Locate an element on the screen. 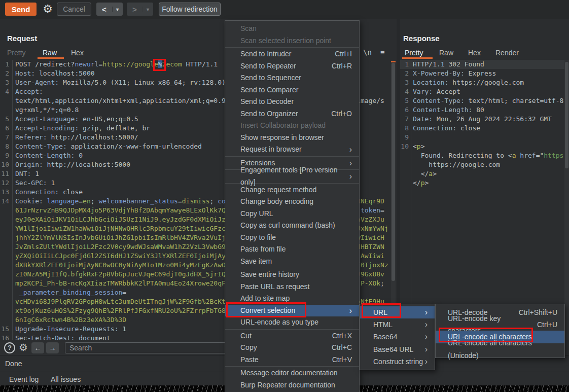  line-number: 4 is located at coordinates (5, 92).